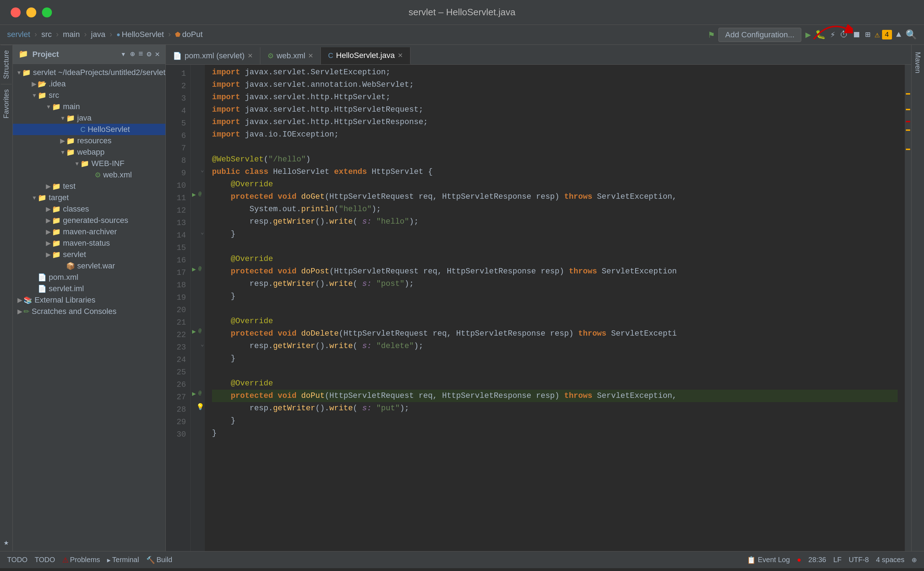 The height and width of the screenshot is (571, 924). Describe the element at coordinates (157, 54) in the screenshot. I see `close-panel-icon: ✕` at that location.